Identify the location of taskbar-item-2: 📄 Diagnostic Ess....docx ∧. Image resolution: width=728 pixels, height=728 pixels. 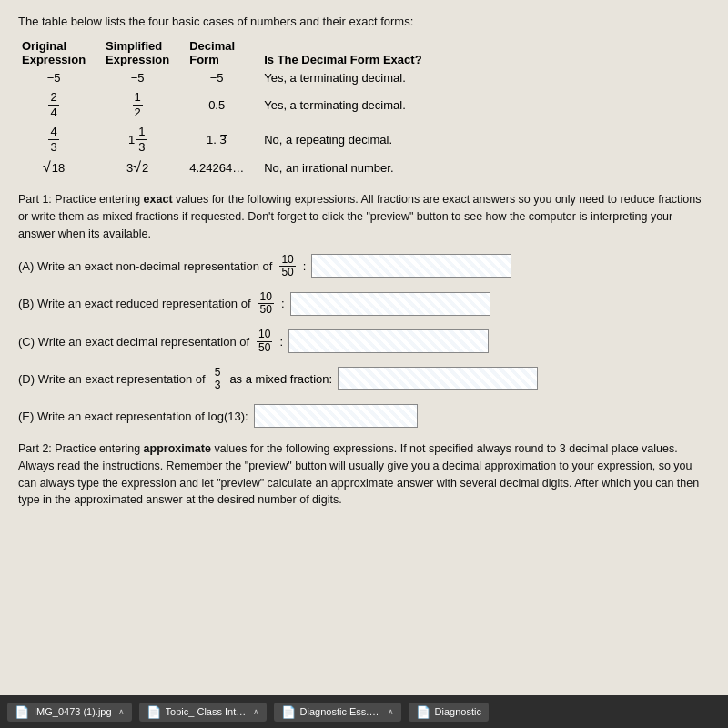
(338, 712).